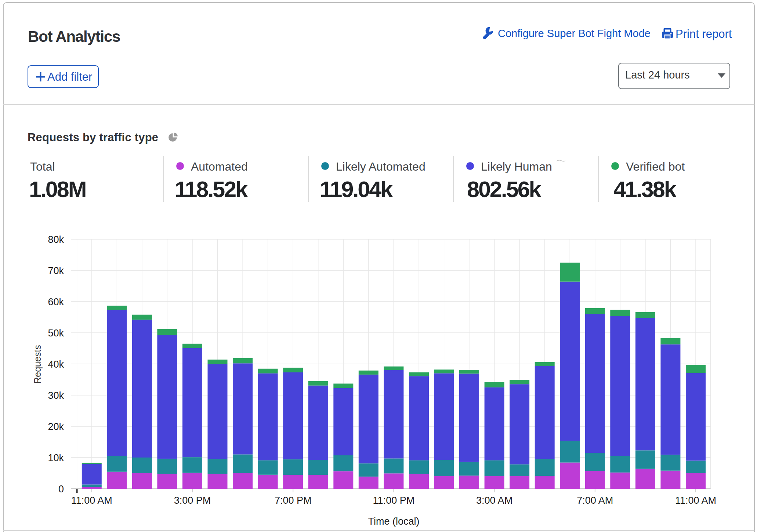 The width and height of the screenshot is (757, 532). Describe the element at coordinates (56, 427) in the screenshot. I see `svg-text: 20k` at that location.